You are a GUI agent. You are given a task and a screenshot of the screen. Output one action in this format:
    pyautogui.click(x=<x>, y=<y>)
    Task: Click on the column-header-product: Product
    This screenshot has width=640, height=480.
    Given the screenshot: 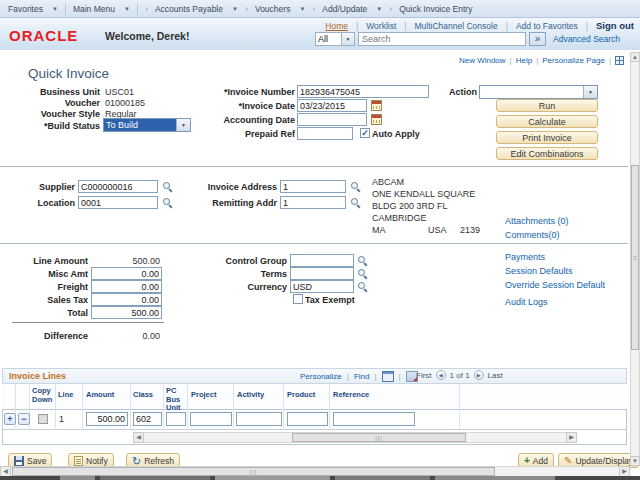 What is the action you would take?
    pyautogui.click(x=301, y=396)
    